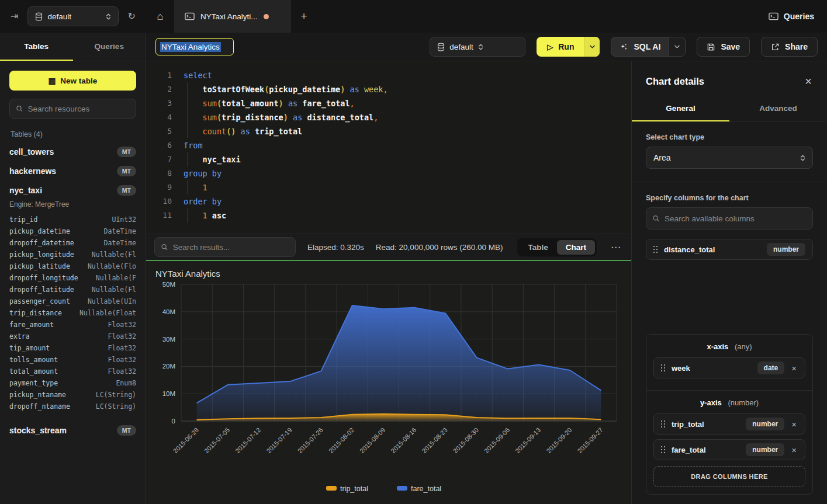 The image size is (827, 504). Describe the element at coordinates (729, 249) in the screenshot. I see `column-chip-distance_total: distance_totalnumber` at that location.